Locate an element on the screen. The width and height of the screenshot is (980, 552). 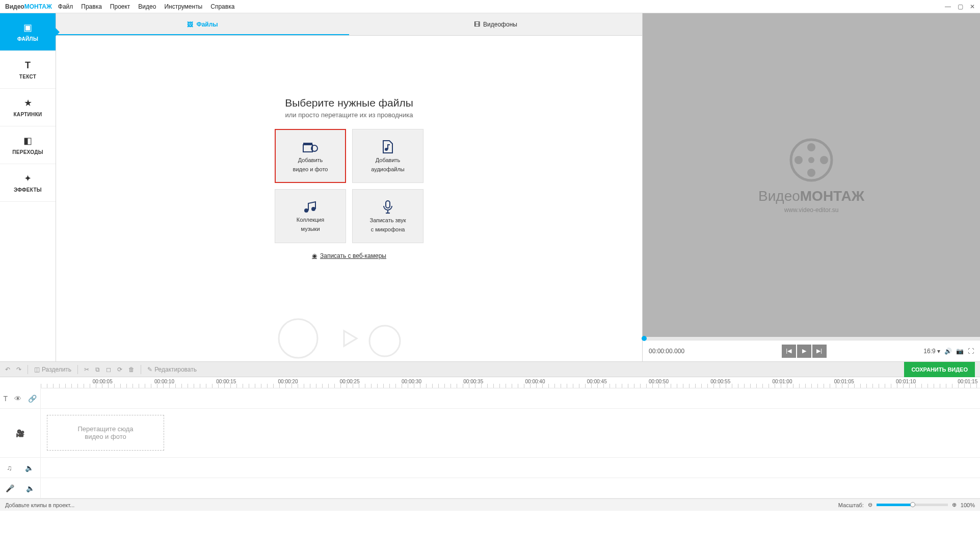
menu-project: Проект is located at coordinates (120, 7).